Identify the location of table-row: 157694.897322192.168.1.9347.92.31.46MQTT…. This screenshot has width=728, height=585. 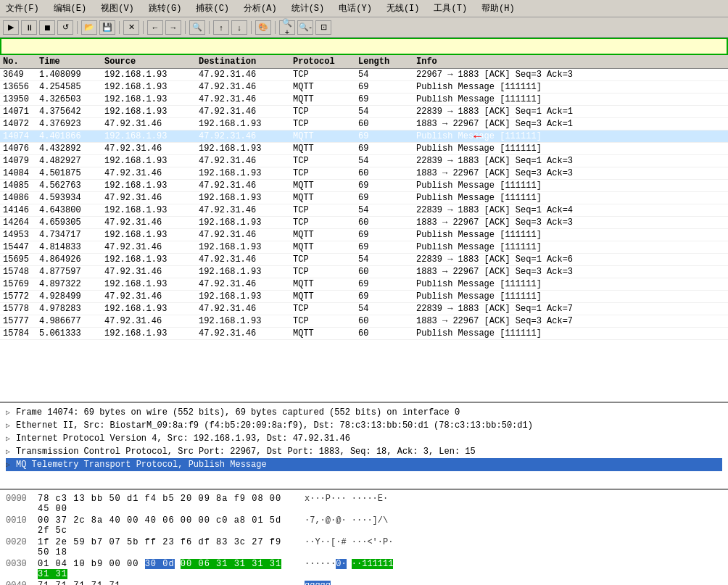
(364, 284).